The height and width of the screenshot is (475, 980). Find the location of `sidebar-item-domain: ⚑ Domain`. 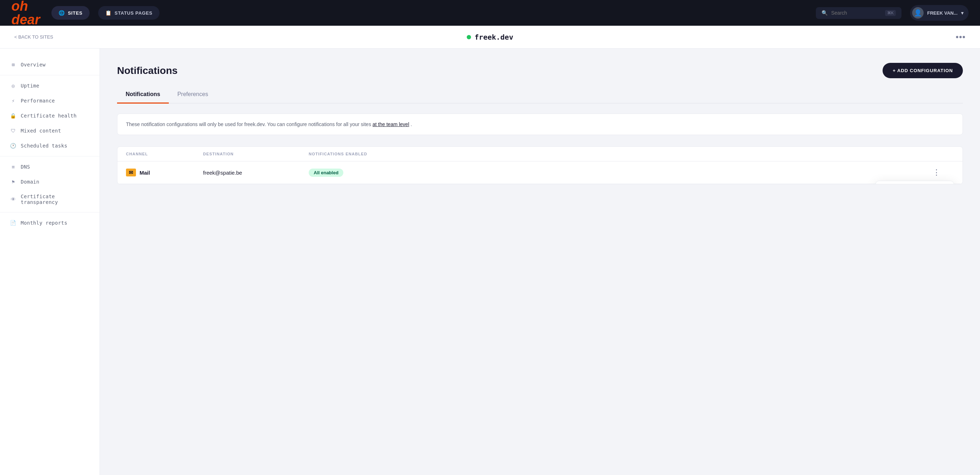

sidebar-item-domain: ⚑ Domain is located at coordinates (50, 182).